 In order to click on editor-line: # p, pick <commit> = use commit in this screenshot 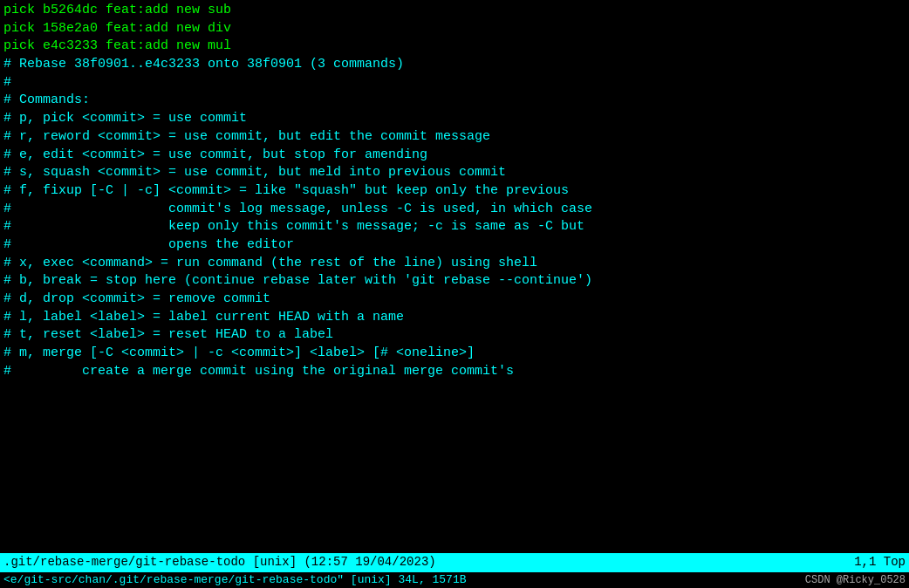, I will do `click(454, 119)`.